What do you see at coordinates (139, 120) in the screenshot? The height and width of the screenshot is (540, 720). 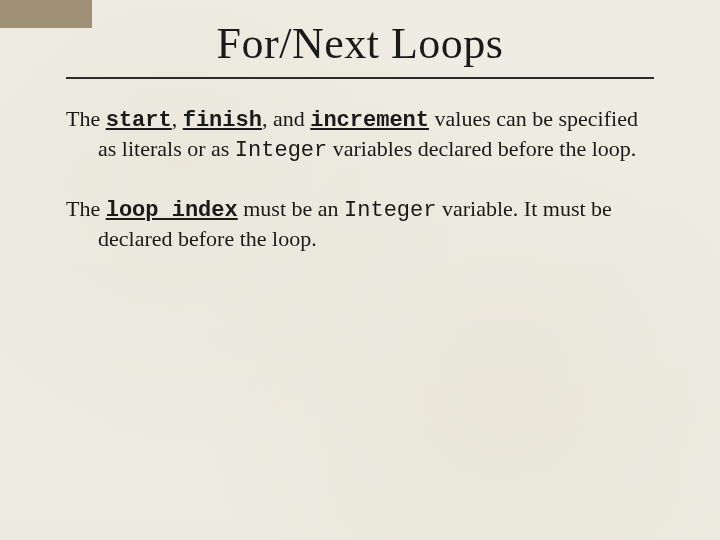 I see `keyword-start: start` at bounding box center [139, 120].